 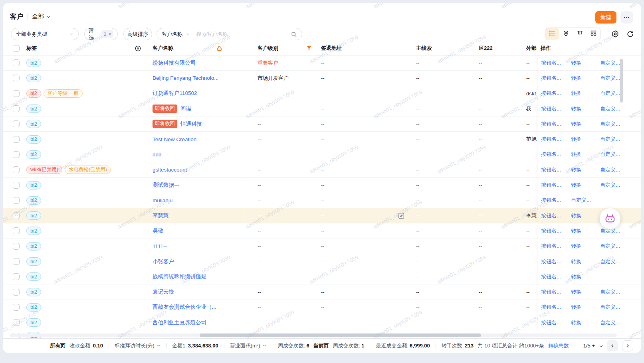 I want to click on customer-name-link: 间谍, so click(x=186, y=109).